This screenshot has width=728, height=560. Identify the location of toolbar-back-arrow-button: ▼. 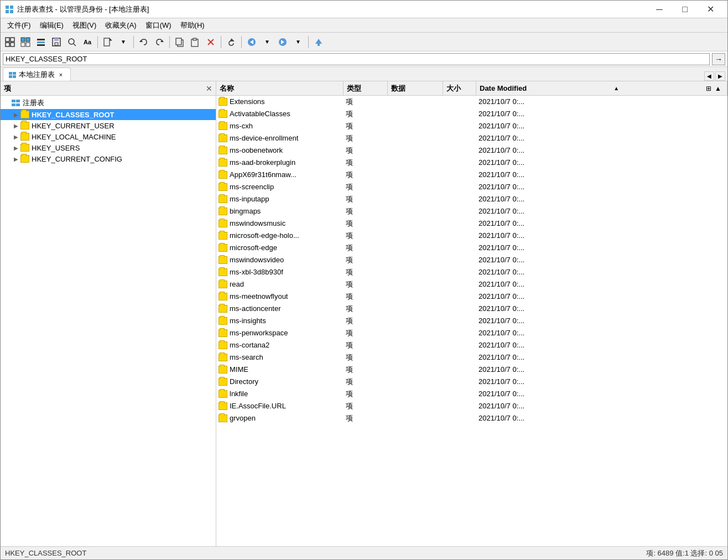
(267, 42).